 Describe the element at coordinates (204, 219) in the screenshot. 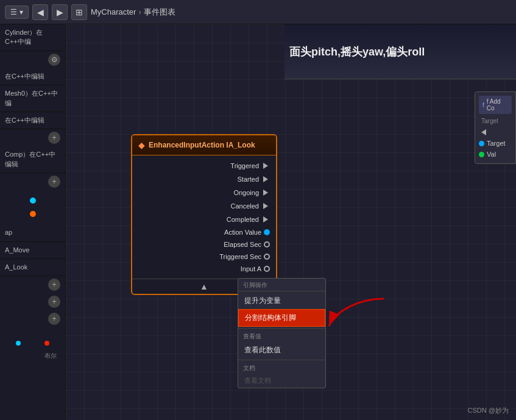

I see `pin-completed: Completed` at that location.